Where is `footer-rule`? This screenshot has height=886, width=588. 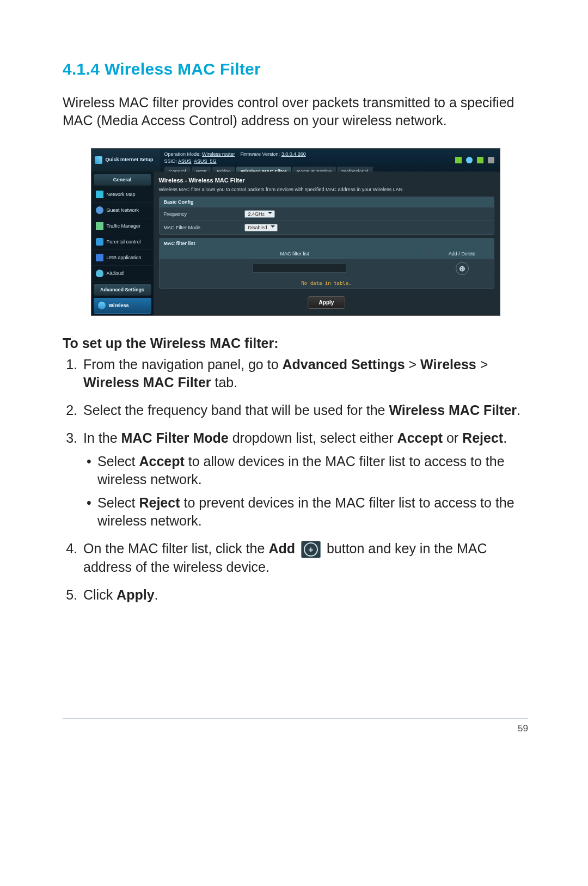 footer-rule is located at coordinates (295, 719).